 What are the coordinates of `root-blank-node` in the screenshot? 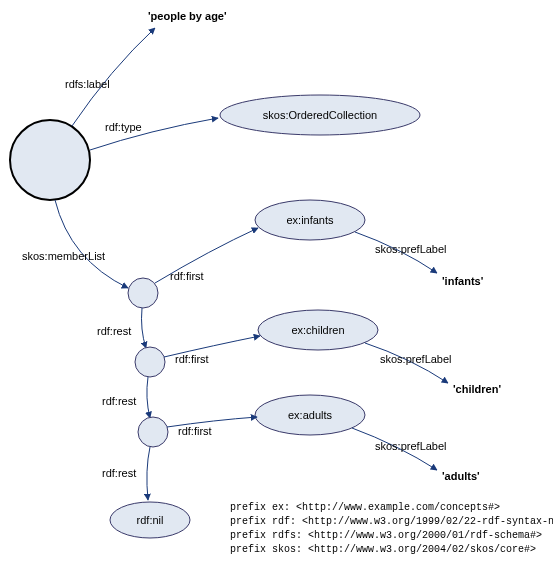 It's located at (50, 160).